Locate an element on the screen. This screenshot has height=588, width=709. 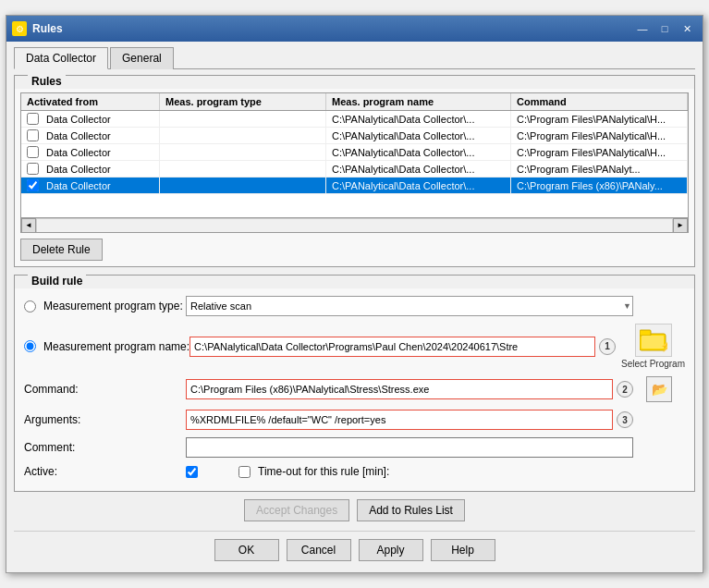
col-meas-name: Meas. program name is located at coordinates (419, 102).